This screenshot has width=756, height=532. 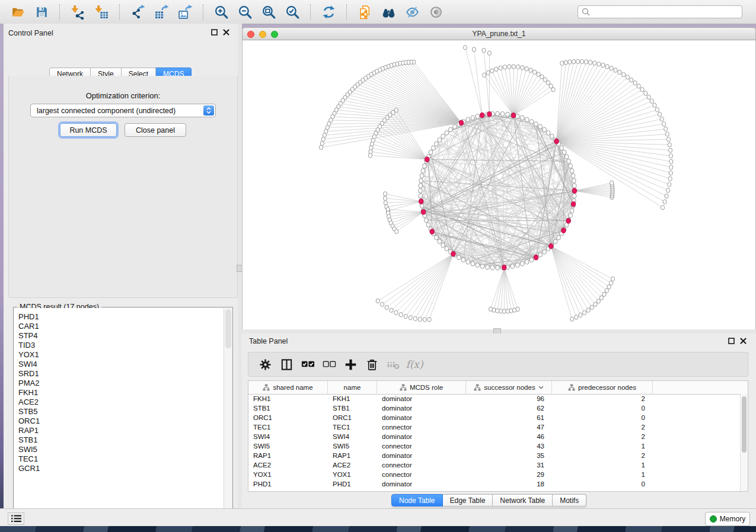 What do you see at coordinates (161, 12) in the screenshot?
I see `export-table-button` at bounding box center [161, 12].